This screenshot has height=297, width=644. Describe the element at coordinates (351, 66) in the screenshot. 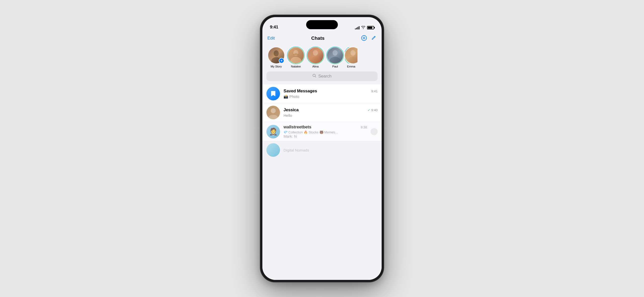

I see `story-name-emma: Emma` at that location.